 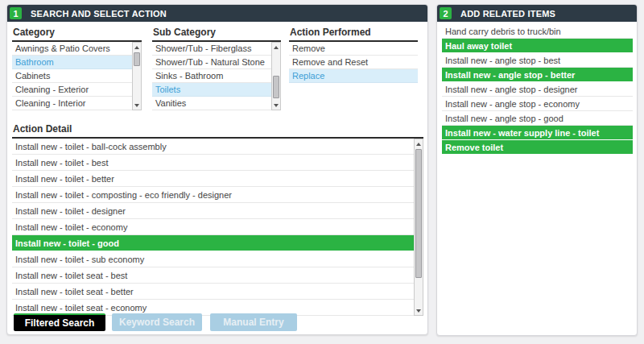 I want to click on action-detail-item: Install new - toilet seat - best, so click(x=213, y=276).